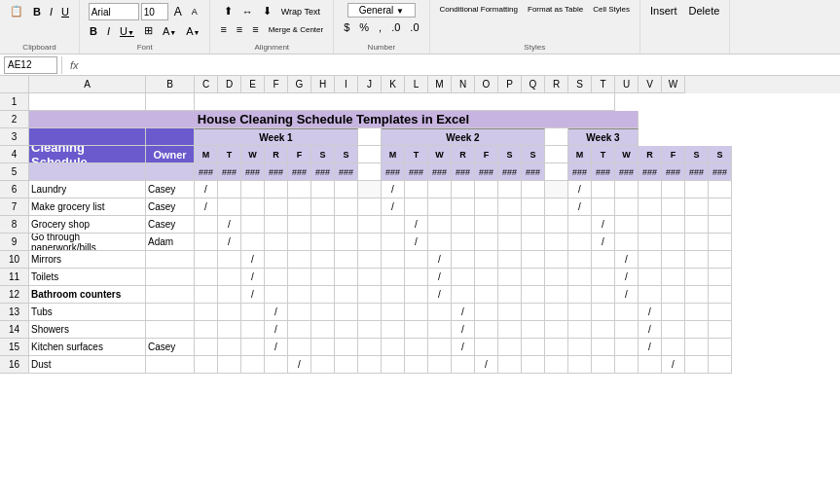 The height and width of the screenshot is (504, 840). What do you see at coordinates (510, 347) in the screenshot?
I see `r15-o` at bounding box center [510, 347].